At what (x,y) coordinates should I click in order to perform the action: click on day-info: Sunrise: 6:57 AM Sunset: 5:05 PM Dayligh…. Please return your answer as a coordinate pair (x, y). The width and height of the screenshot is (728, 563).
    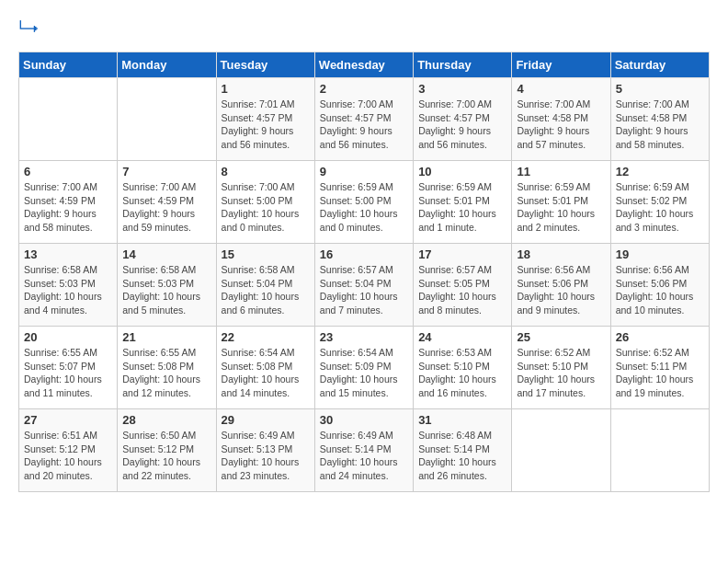
    Looking at the image, I should click on (462, 291).